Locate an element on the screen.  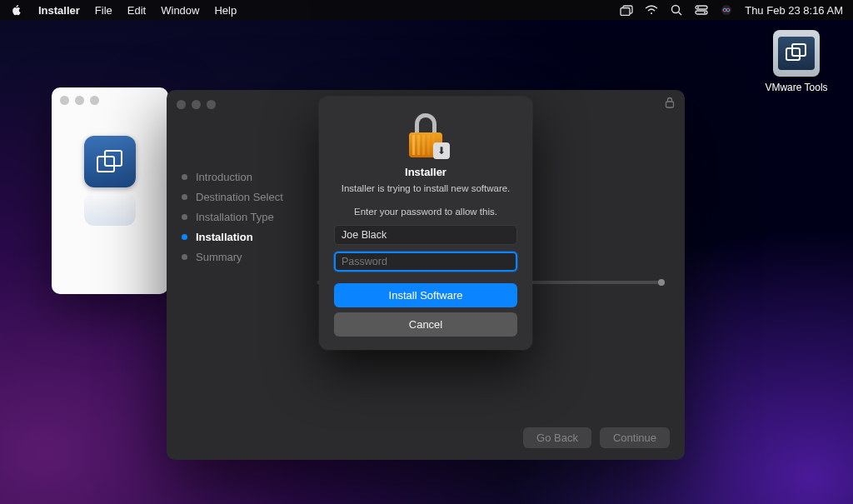
step-label: Introduction is located at coordinates (224, 177).